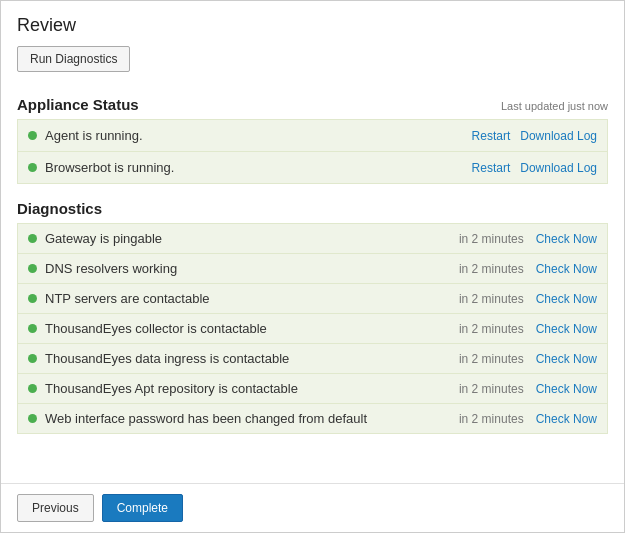  I want to click on footer: Previous Complete, so click(312, 508).